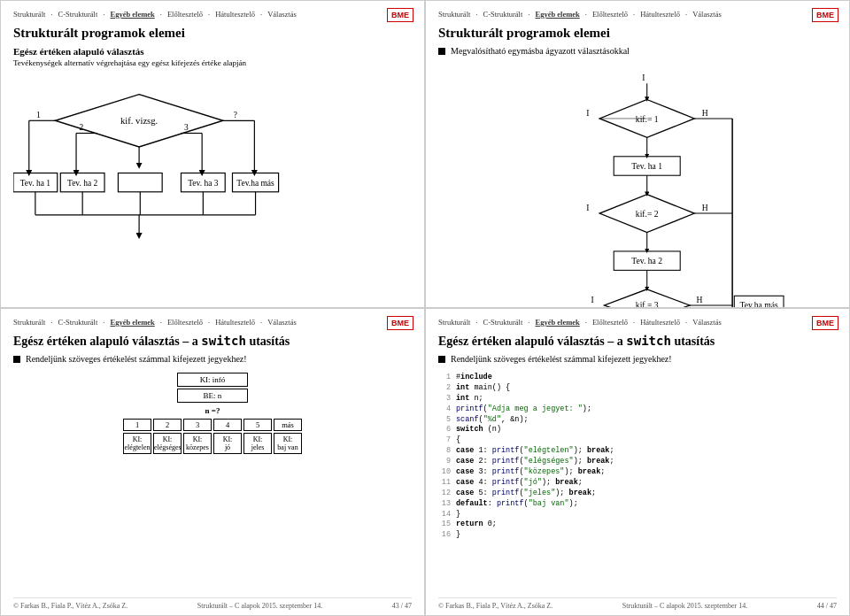  What do you see at coordinates (223, 341) in the screenshot?
I see `title-code: switch` at bounding box center [223, 341].